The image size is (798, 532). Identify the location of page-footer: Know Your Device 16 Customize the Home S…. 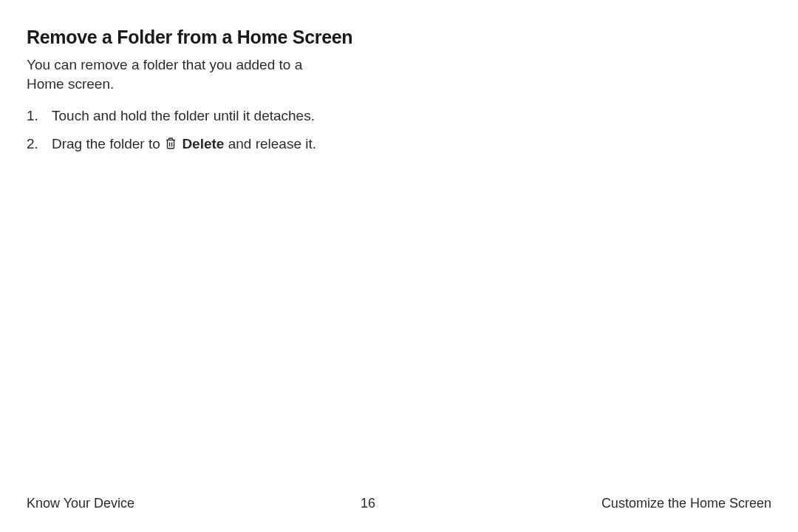
(399, 504).